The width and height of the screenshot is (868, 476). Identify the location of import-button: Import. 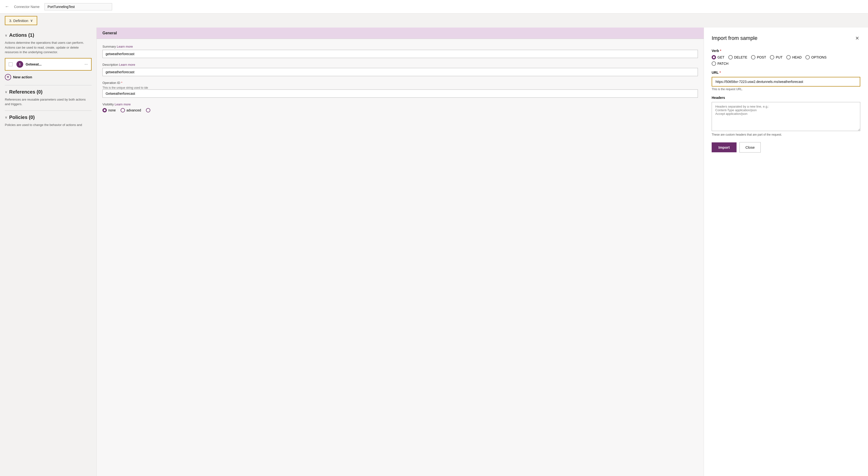
(724, 147).